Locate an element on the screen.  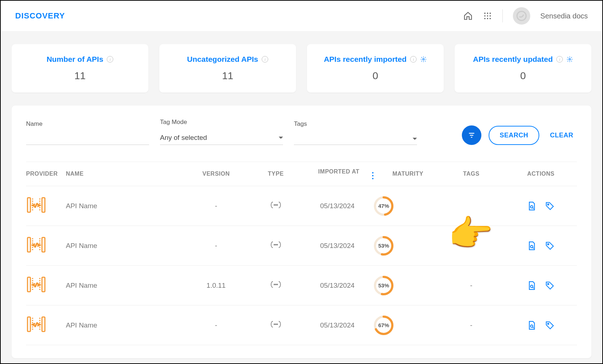
table-row: </> API Name 1.0.11 05/13/2024 53% - is located at coordinates (302, 286).